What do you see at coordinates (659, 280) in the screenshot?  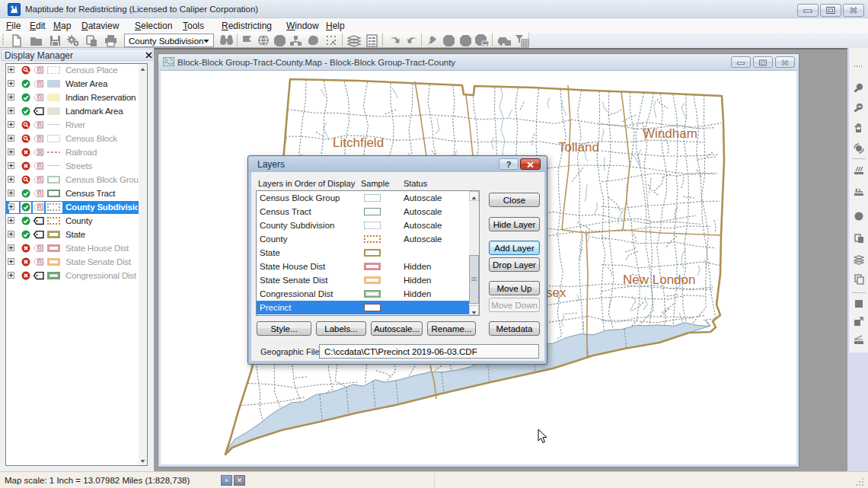 I see `svg-text: New London` at bounding box center [659, 280].